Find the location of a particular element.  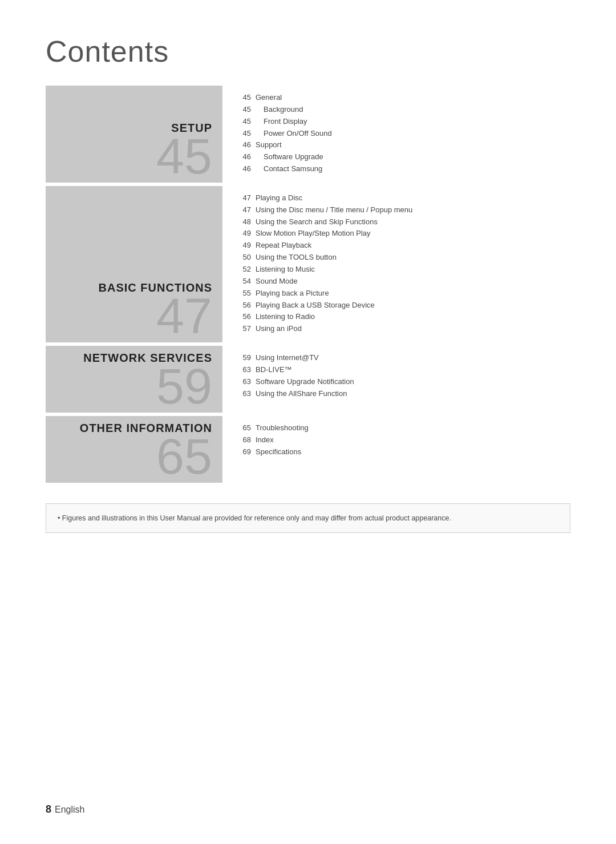

section-number-setup: 45 is located at coordinates (184, 156).